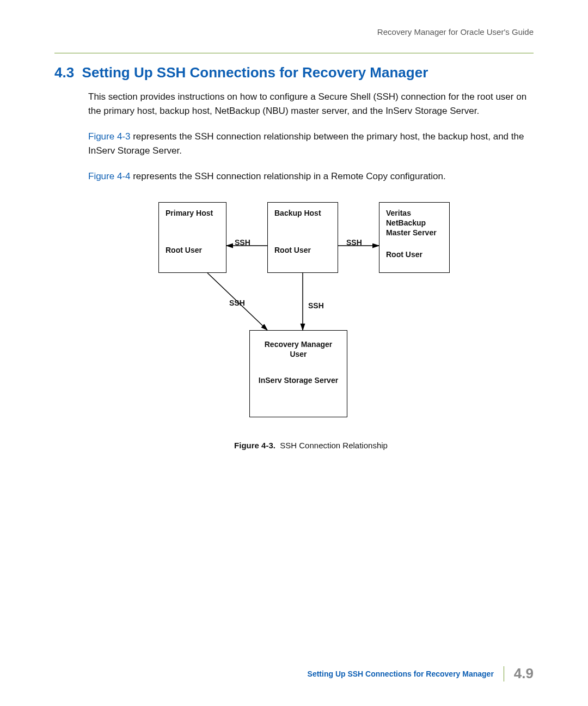  What do you see at coordinates (298, 349) in the screenshot?
I see `inserv-title: Recovery Manager User` at bounding box center [298, 349].